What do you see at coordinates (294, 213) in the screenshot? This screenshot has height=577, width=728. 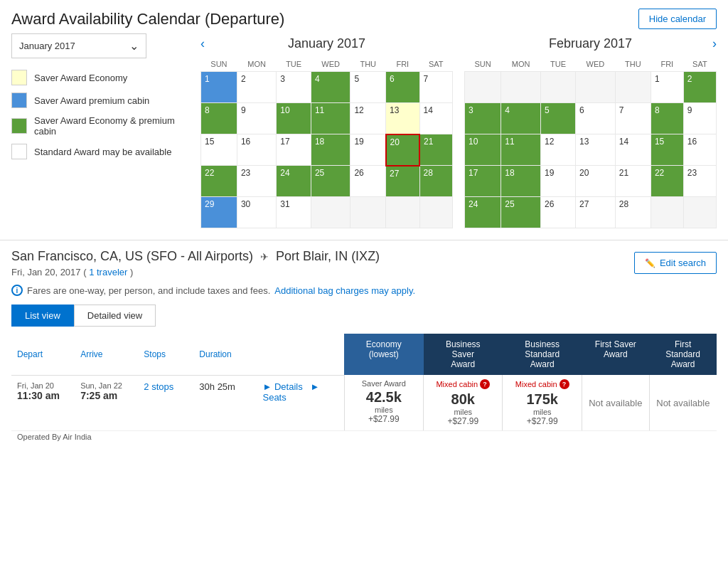 I see `calendar-cell: 31` at bounding box center [294, 213].